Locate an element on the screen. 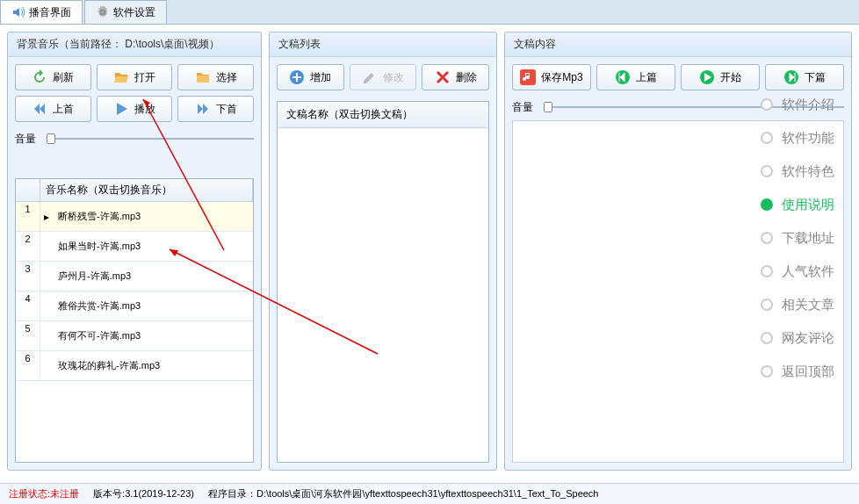  table-row: 1▸断桥残雪-许嵩.mp3 is located at coordinates (134, 217).